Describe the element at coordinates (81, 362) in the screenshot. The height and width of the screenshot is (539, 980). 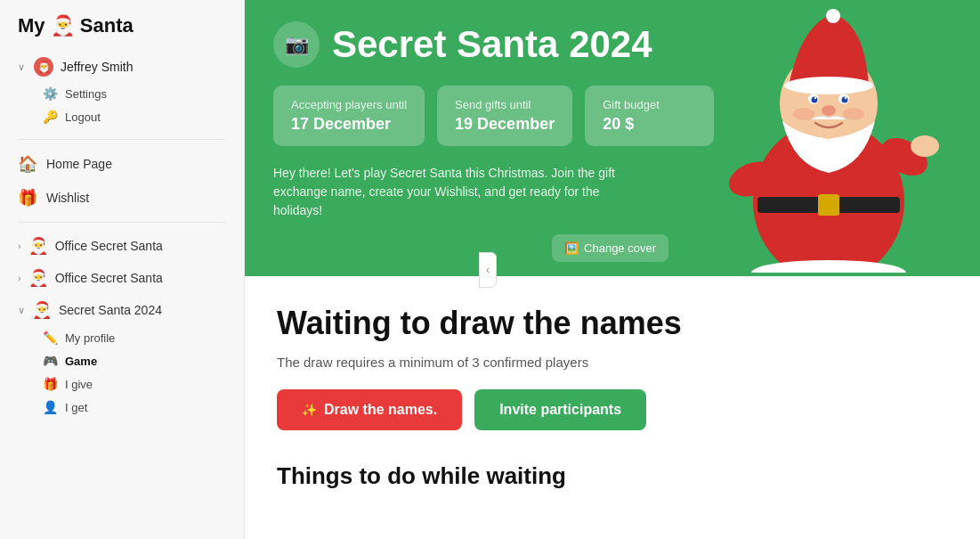
I see `game-label: Game` at that location.